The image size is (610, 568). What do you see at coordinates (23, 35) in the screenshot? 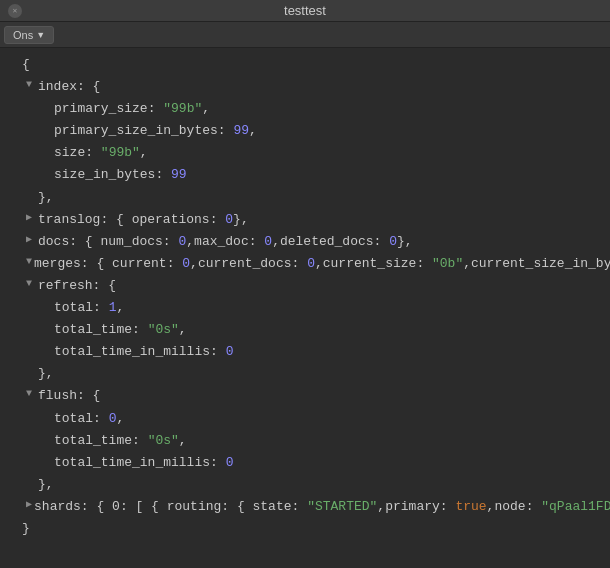
I see `options-label: Ons` at bounding box center [23, 35].